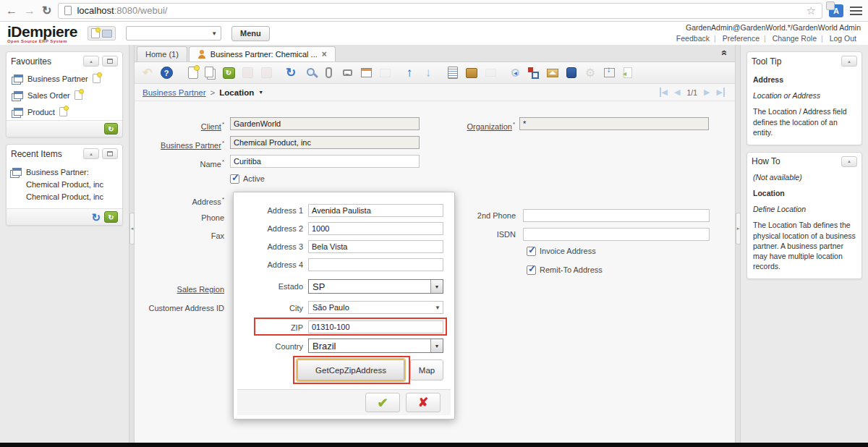  Describe the element at coordinates (260, 93) in the screenshot. I see `chevron-down-icon: ▼` at that location.